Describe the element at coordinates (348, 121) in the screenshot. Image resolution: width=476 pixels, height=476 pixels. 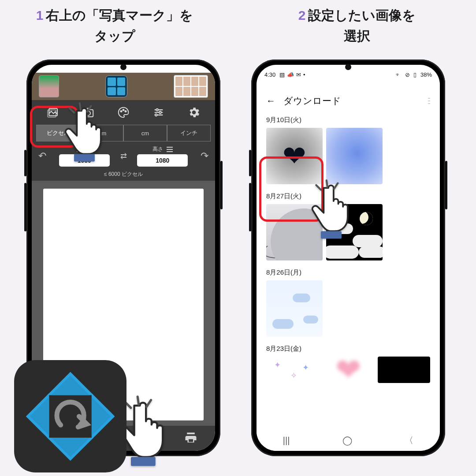
I see `date-header: 9月10日(火)` at that location.